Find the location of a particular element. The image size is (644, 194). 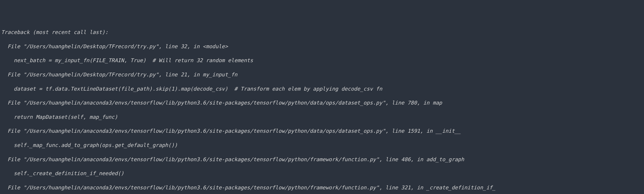

frame-code: next_batch = my_input_fn(FILE_TRAIN, Tru… is located at coordinates (322, 60).